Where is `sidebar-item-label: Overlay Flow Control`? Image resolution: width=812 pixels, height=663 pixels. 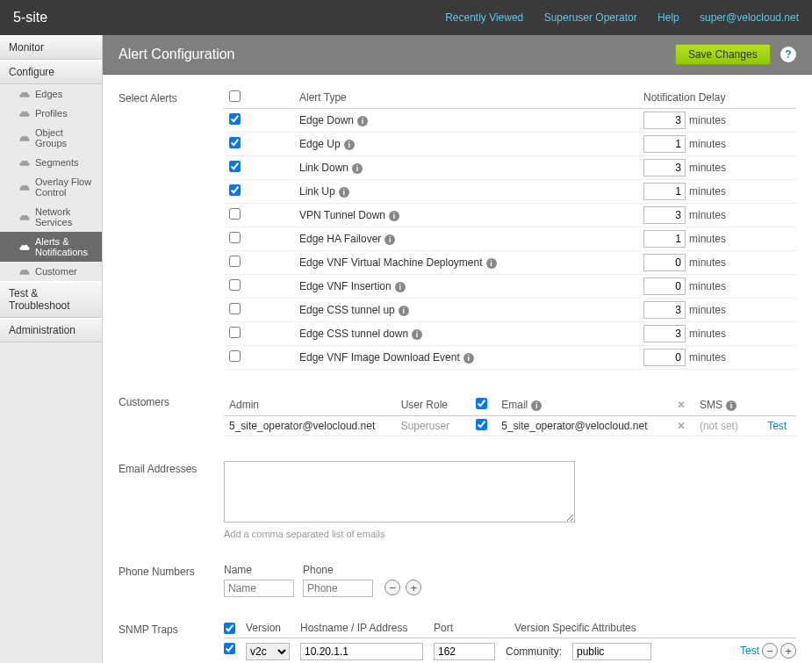 sidebar-item-label: Overlay Flow Control is located at coordinates (65, 187).